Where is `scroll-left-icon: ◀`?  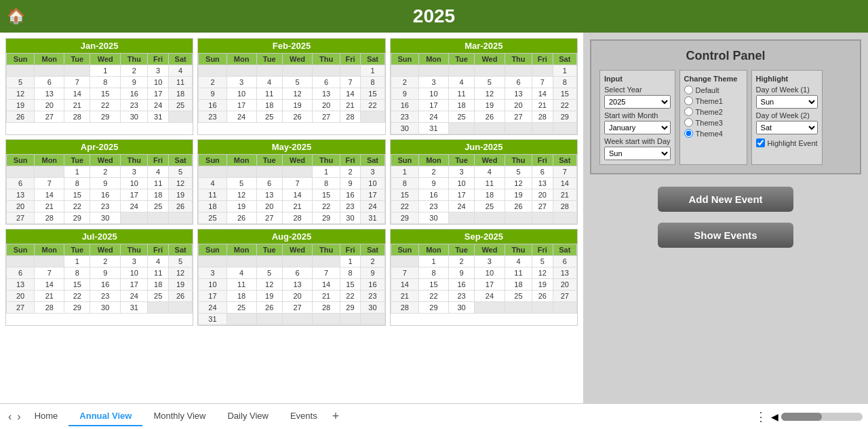 scroll-left-icon: ◀ is located at coordinates (774, 417).